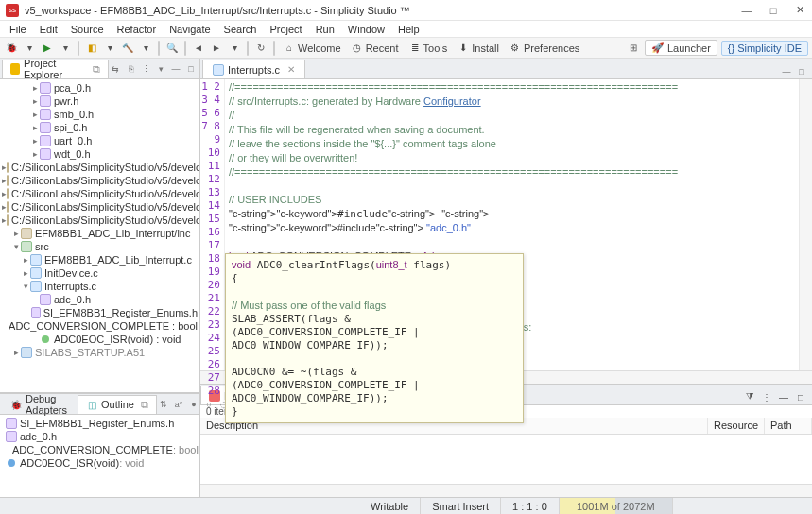  Describe the element at coordinates (100, 88) in the screenshot. I see `tree-item: ▸pca_0.h` at that location.